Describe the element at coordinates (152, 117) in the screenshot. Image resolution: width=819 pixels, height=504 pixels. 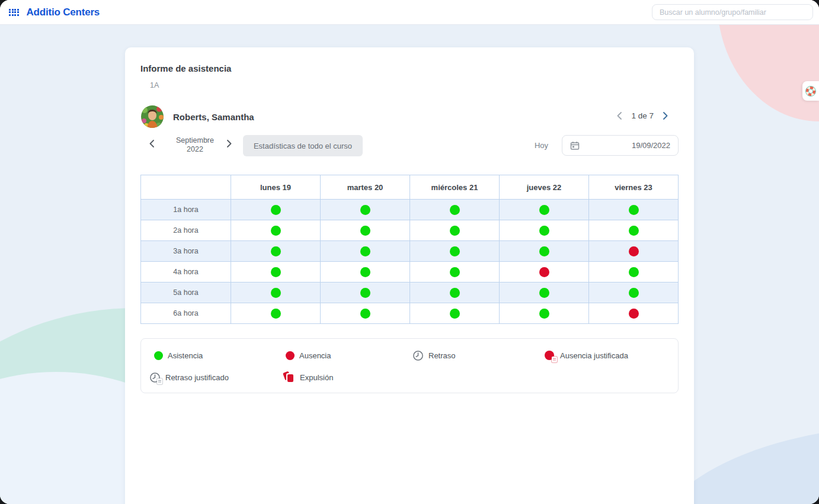
I see `student-avatar` at that location.